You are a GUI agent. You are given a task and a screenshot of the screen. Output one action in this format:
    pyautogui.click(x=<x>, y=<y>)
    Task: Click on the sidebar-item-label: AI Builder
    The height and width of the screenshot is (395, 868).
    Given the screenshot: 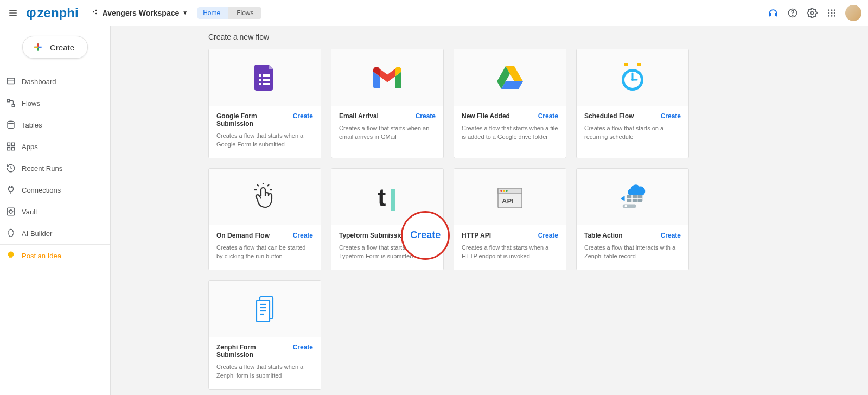 What is the action you would take?
    pyautogui.click(x=37, y=233)
    